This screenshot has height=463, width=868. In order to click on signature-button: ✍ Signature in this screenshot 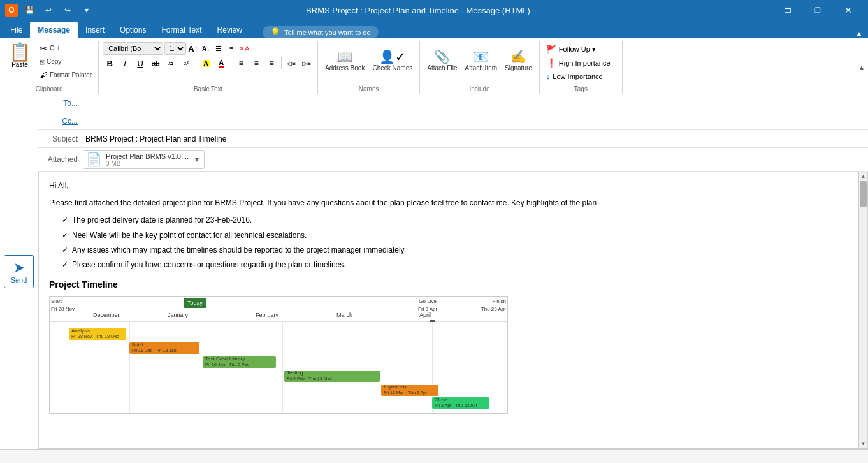, I will do `click(519, 61)`.